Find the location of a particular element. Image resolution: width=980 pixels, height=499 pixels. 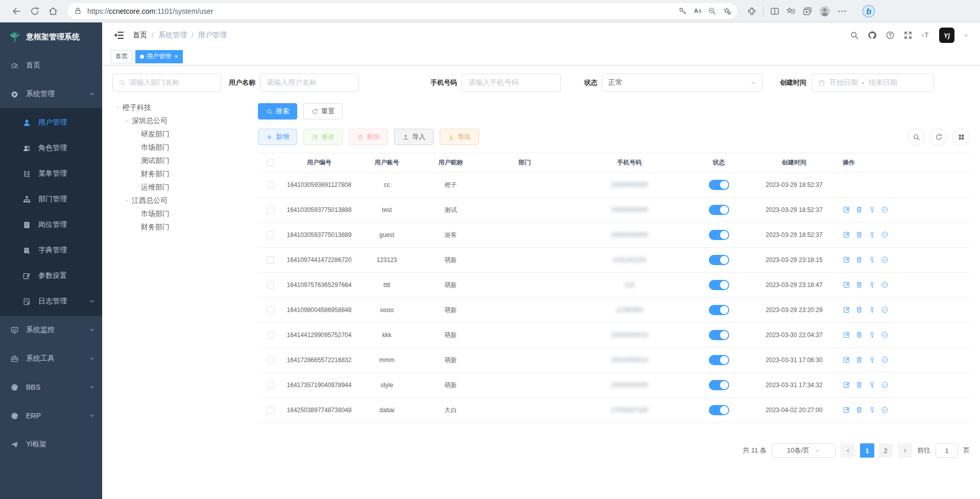

sidebar-item-menu-mgmt: 菜单管理 is located at coordinates (51, 174).